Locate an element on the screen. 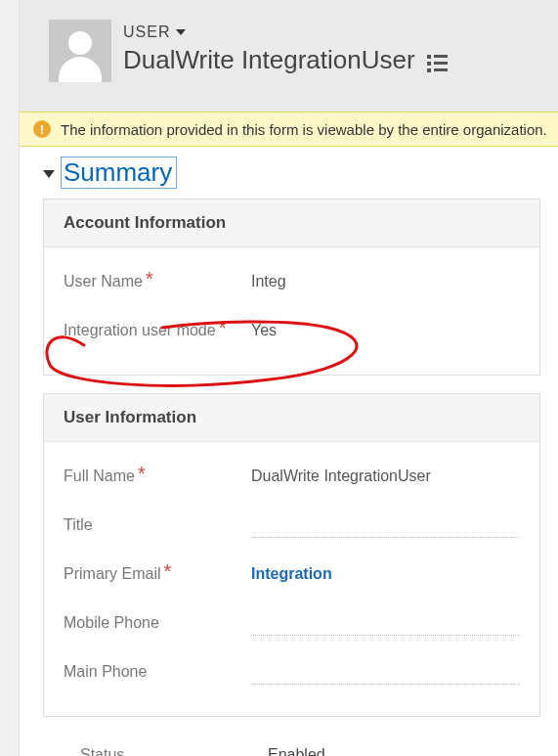  username-field: User Name * Integ is located at coordinates (291, 284).